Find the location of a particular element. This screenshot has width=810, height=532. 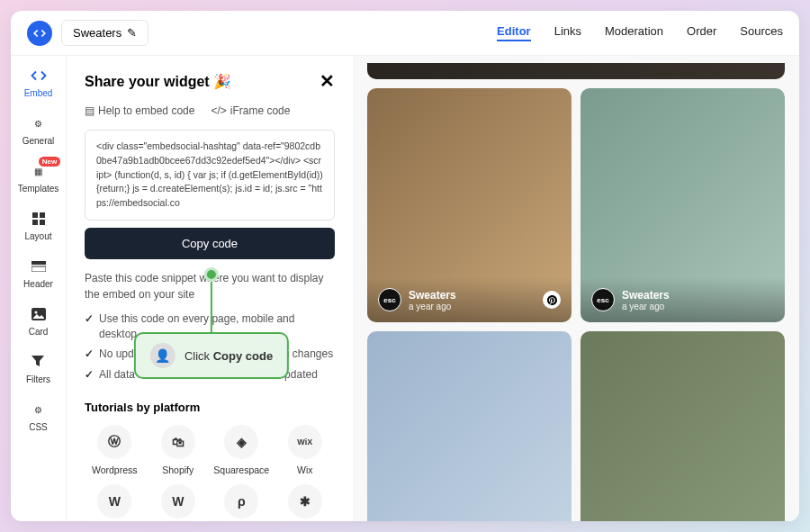

pencil-icon: ✎ is located at coordinates (131, 32).